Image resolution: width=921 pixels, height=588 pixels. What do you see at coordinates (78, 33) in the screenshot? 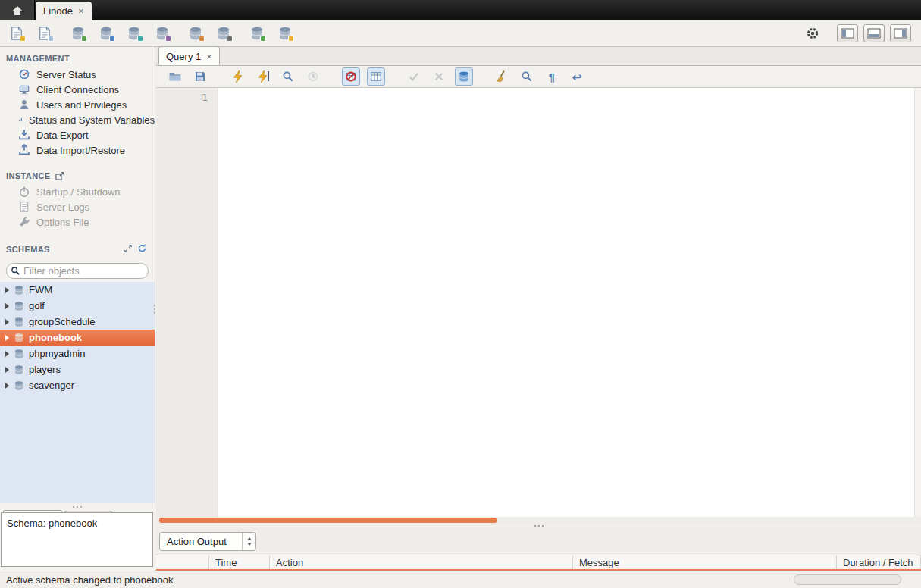
I see `create-schema-button` at bounding box center [78, 33].